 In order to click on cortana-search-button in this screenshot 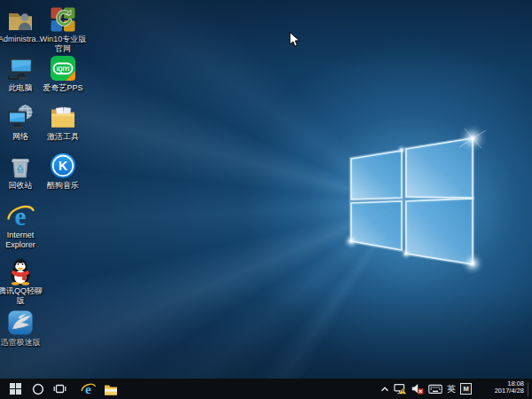, I will do `click(37, 388)`.